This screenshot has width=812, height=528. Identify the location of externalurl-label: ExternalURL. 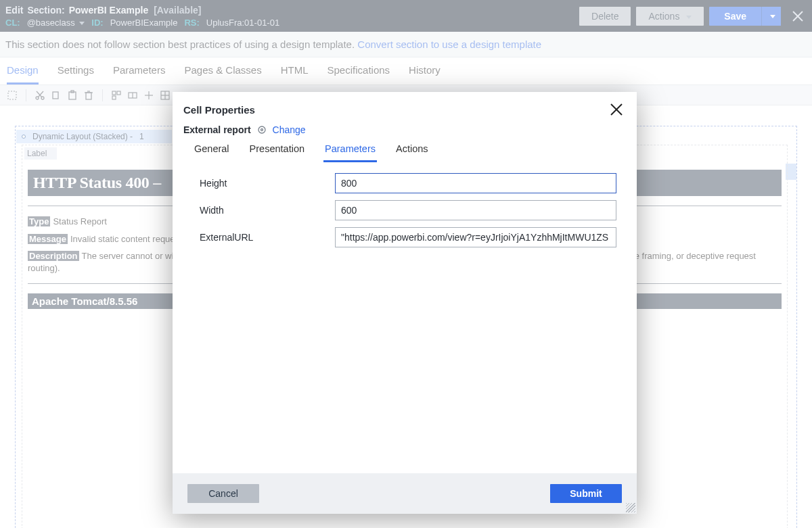
(267, 237).